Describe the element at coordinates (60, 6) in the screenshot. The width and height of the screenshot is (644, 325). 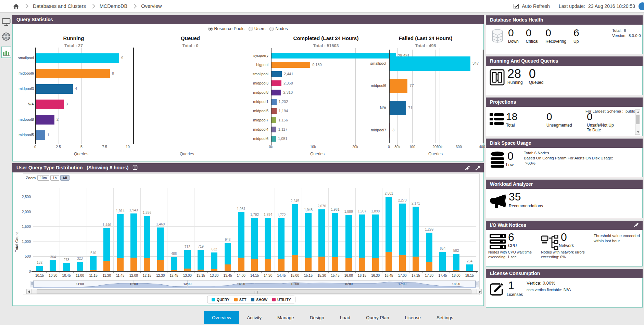
I see `breadcrumb-item: Databases and Clusters` at that location.